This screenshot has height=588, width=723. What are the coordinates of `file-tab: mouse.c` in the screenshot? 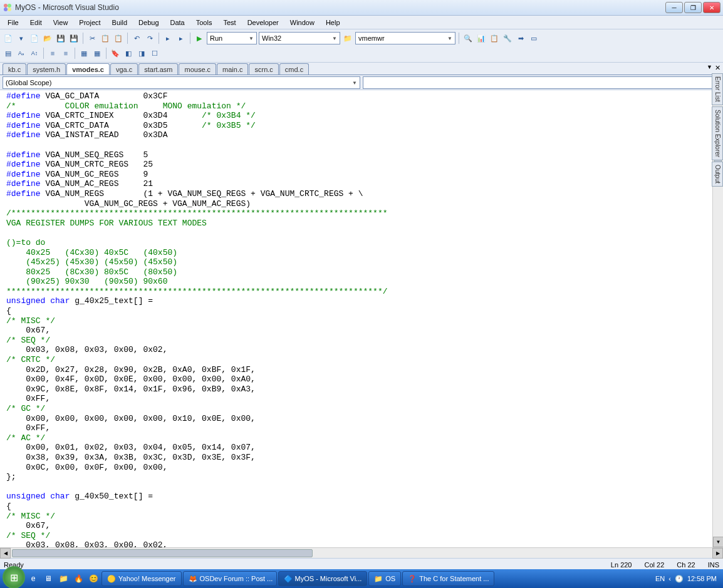 It's located at (197, 69).